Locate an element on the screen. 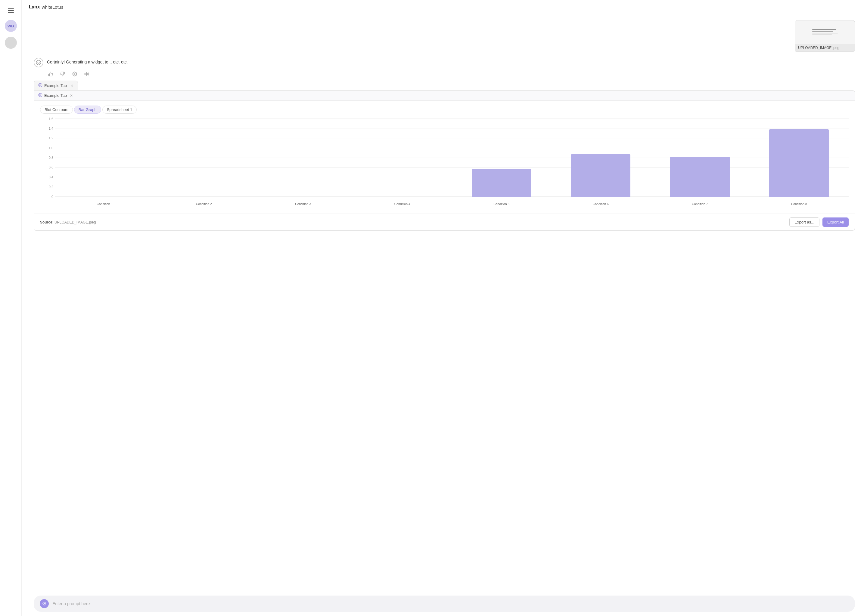  bar-label: Condition 4 is located at coordinates (402, 204).